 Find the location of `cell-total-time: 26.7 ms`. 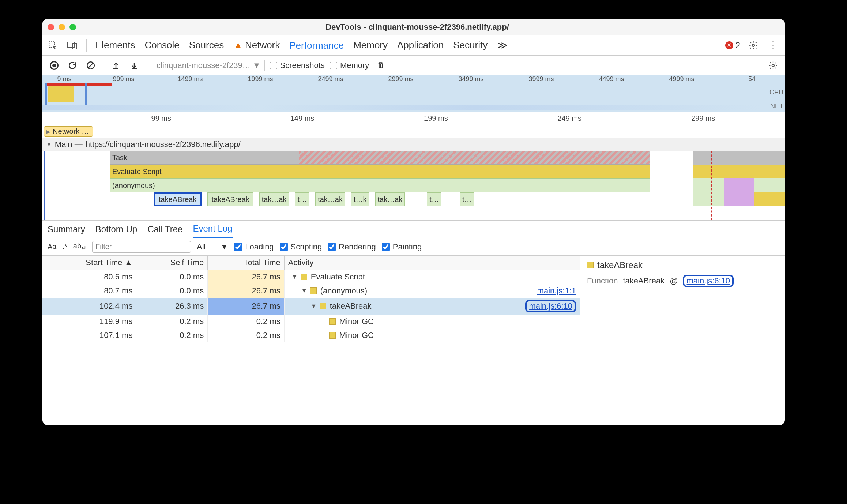

cell-total-time: 26.7 ms is located at coordinates (246, 291).